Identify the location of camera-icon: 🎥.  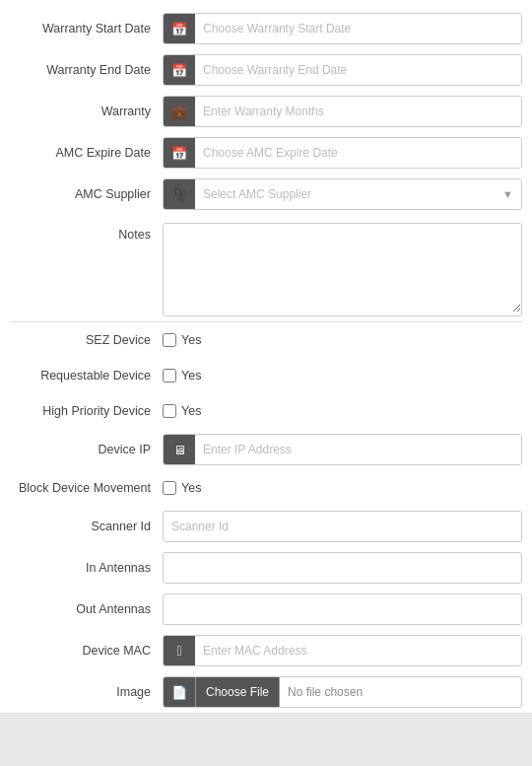
(179, 195).